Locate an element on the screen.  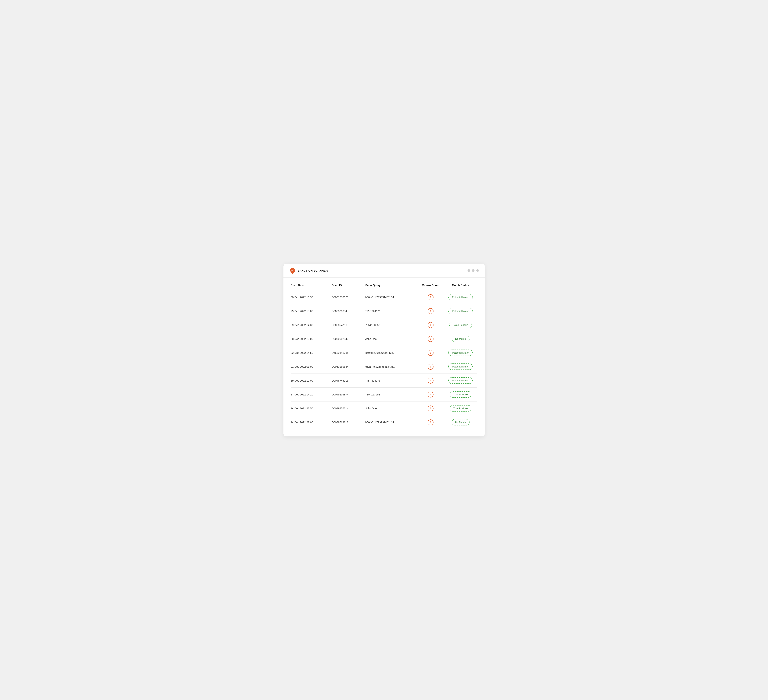
cell-scan-id: D0038563218 is located at coordinates (349, 422).